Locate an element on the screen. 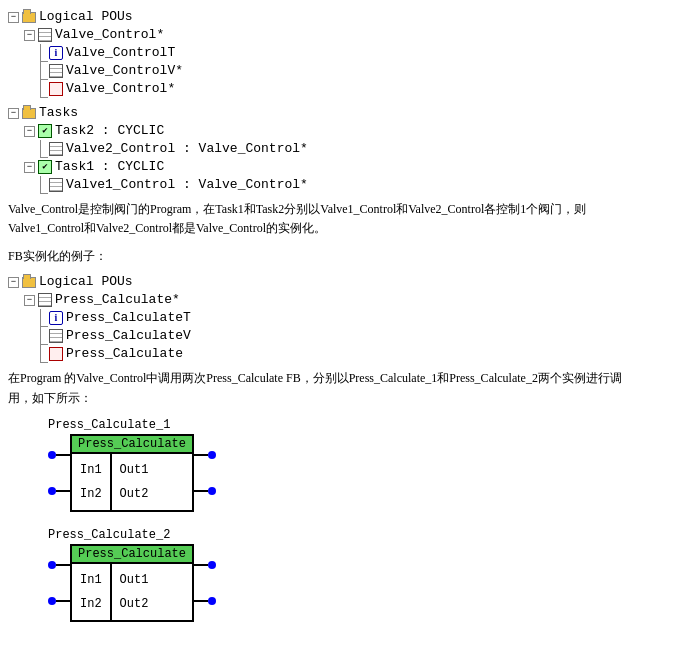  description-2: 在Program 的Valve_Control中调用两次Press_Calcul… is located at coordinates (346, 388).